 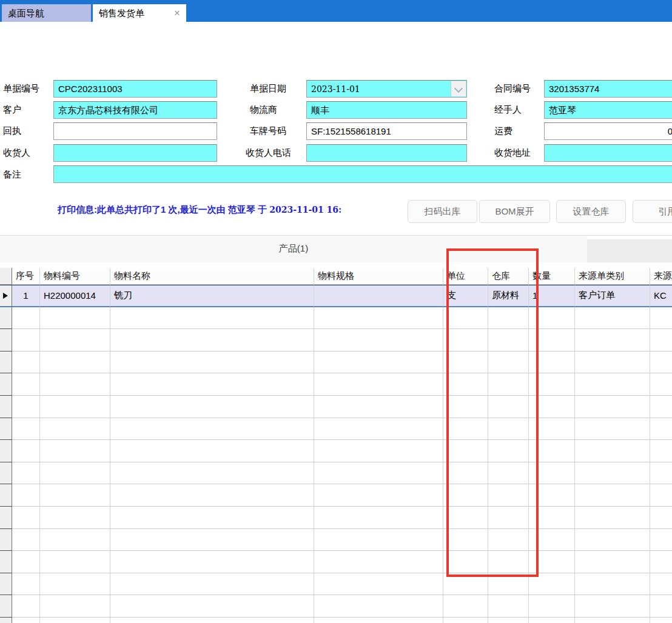 What do you see at coordinates (378, 276) in the screenshot?
I see `grid-header-3: 物料规格` at bounding box center [378, 276].